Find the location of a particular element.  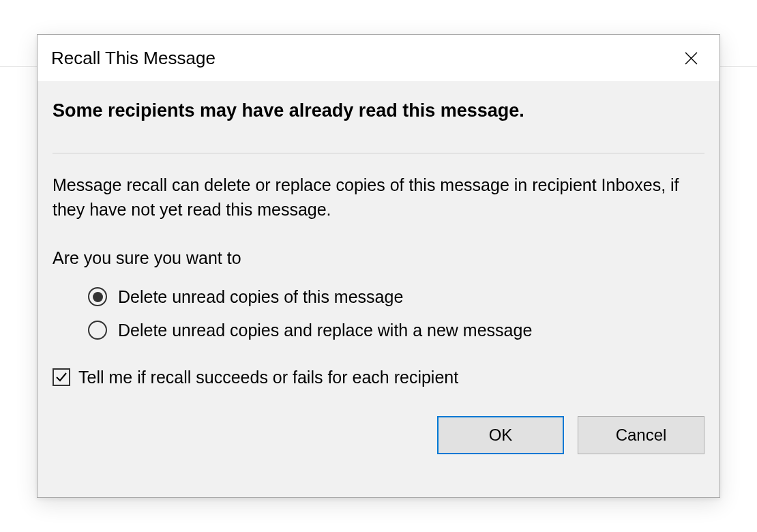

dialog-titlebar: Recall This Message is located at coordinates (378, 58).